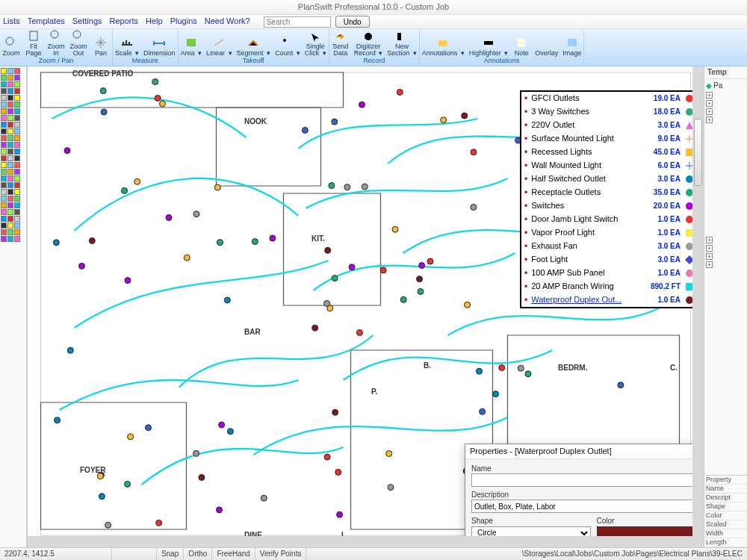 This screenshot has height=560, width=747. What do you see at coordinates (170, 554) in the screenshot?
I see `status-toggle-snap: Snap` at bounding box center [170, 554].